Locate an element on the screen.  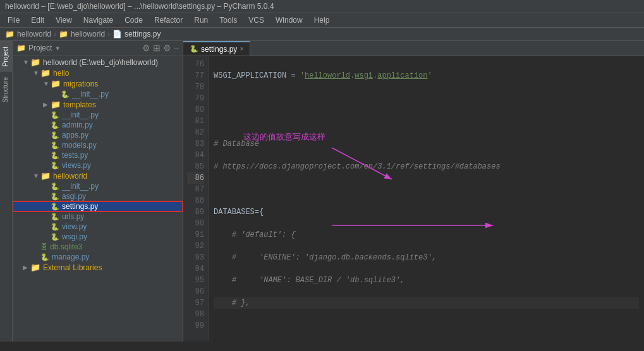
py-icon-init-mig: 🐍 is located at coordinates (65, 95).